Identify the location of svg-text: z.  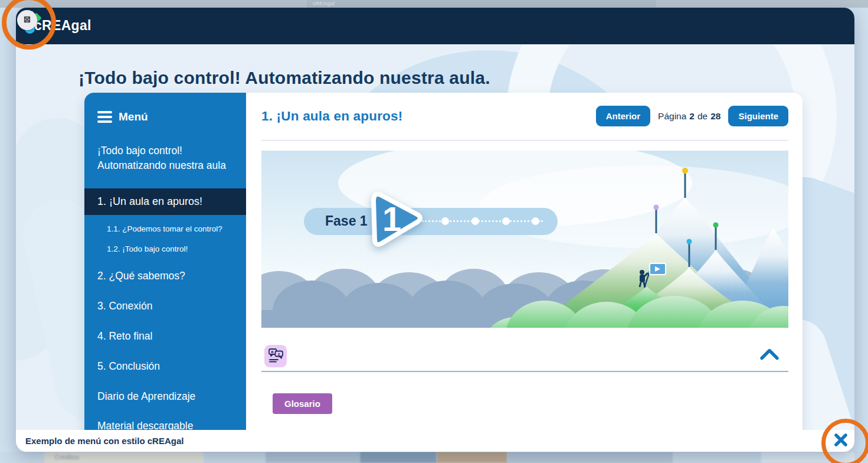
(279, 354).